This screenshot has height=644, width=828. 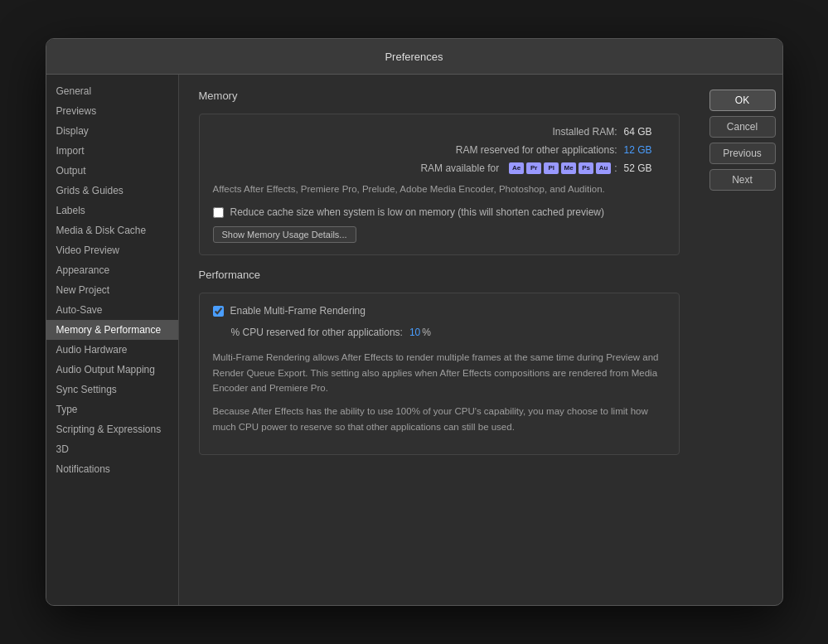 I want to click on sidebar-item-media-disk-cache: Media & Disk Cache, so click(x=113, y=230).